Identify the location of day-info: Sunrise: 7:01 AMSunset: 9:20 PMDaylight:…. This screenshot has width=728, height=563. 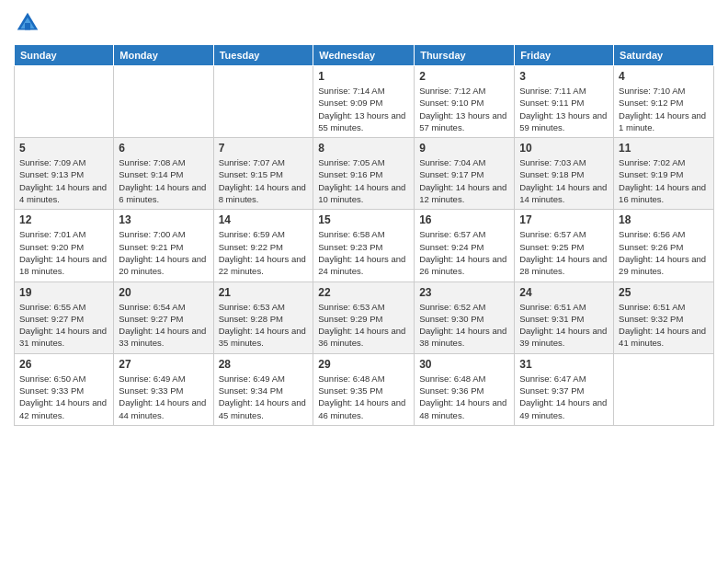
(64, 252).